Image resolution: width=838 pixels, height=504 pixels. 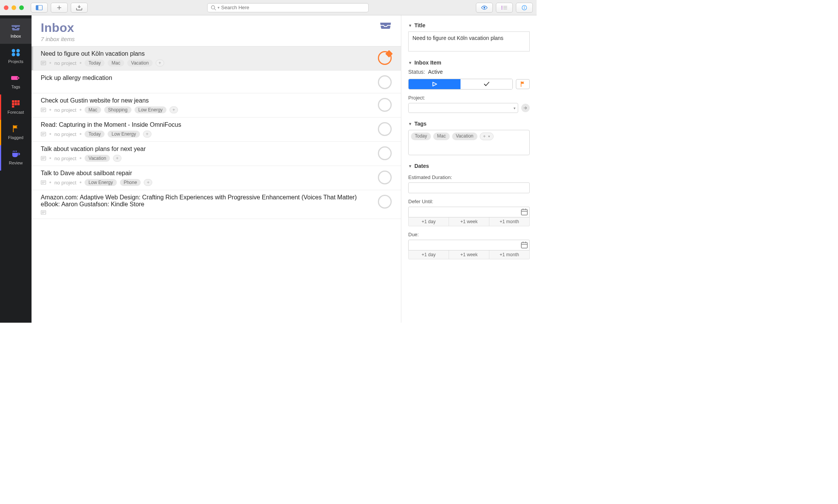 What do you see at coordinates (469, 143) in the screenshot?
I see `tags-field: TodayMacVacation+▾` at bounding box center [469, 143].